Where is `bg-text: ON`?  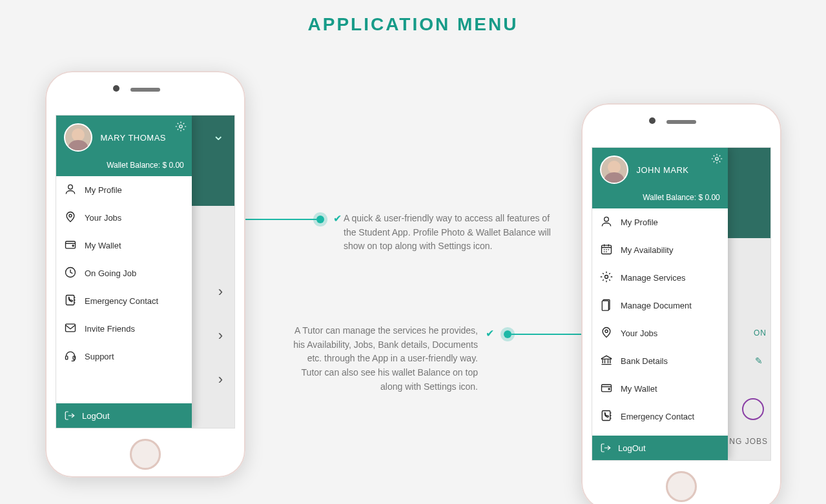
bg-text: ON is located at coordinates (760, 333).